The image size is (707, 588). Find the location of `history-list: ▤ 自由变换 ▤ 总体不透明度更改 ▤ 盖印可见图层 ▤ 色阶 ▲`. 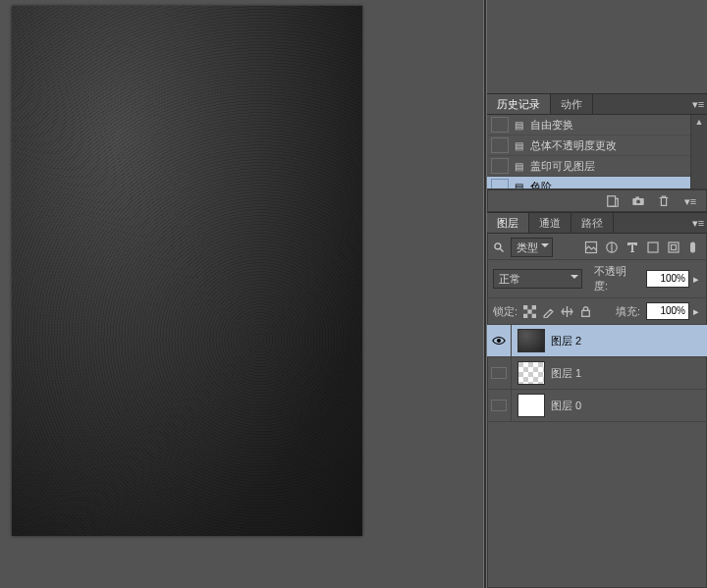

history-list: ▤ 自由变换 ▤ 总体不透明度更改 ▤ 盖印可见图层 ▤ 色阶 ▲ is located at coordinates (597, 152).